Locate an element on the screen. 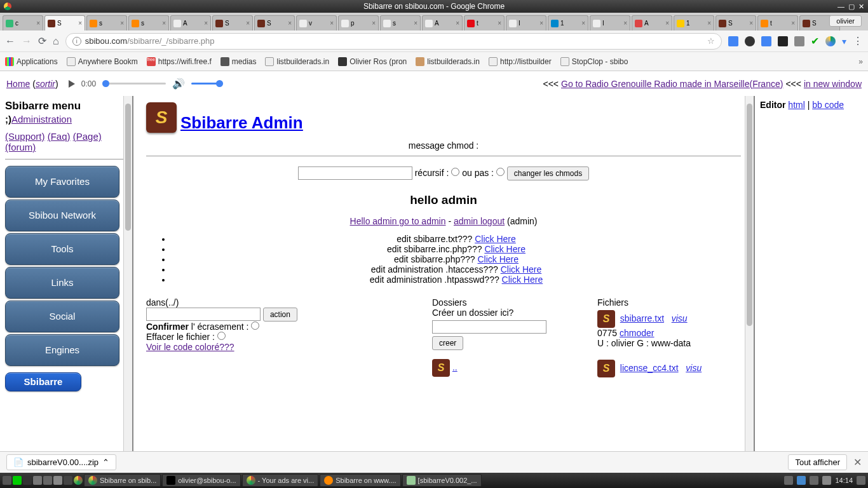 The height and width of the screenshot is (488, 868). bookmark-item: Anywhere Bookm is located at coordinates (102, 62).